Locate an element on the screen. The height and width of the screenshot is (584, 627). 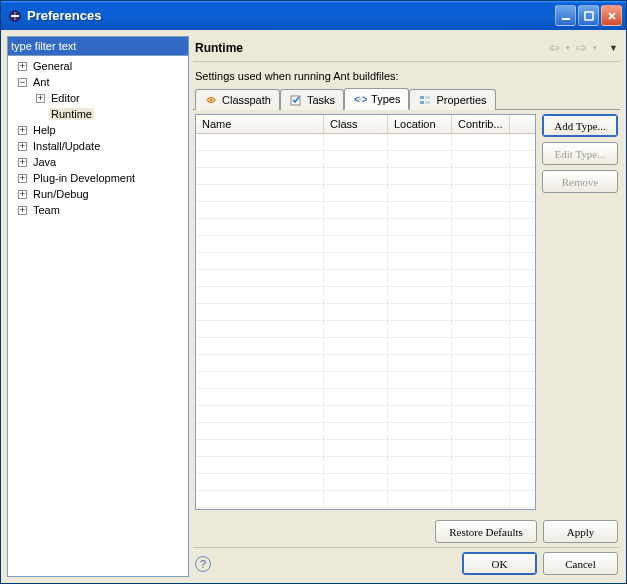
minimize-button is located at coordinates (566, 16).